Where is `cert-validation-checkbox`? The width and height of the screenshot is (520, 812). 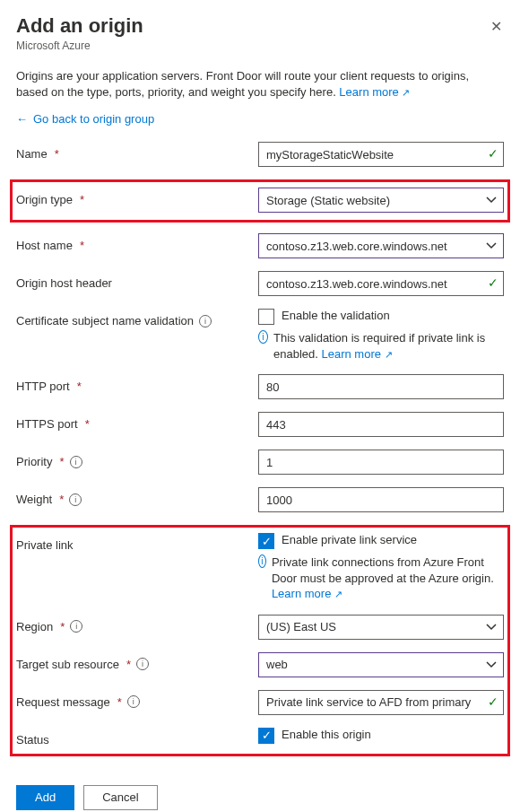 cert-validation-checkbox is located at coordinates (266, 317).